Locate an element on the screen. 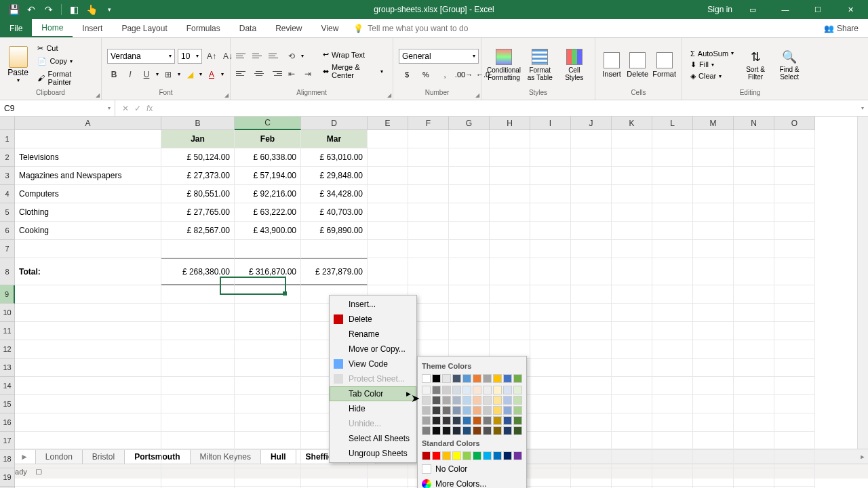  cell: £ 27,373.00 is located at coordinates (198, 176).